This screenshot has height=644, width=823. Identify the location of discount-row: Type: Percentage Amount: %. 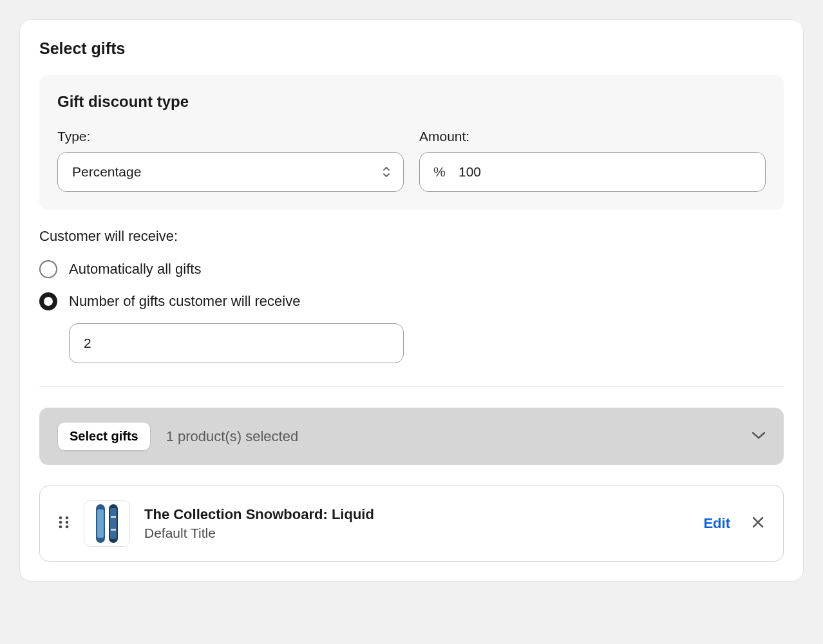
(412, 160).